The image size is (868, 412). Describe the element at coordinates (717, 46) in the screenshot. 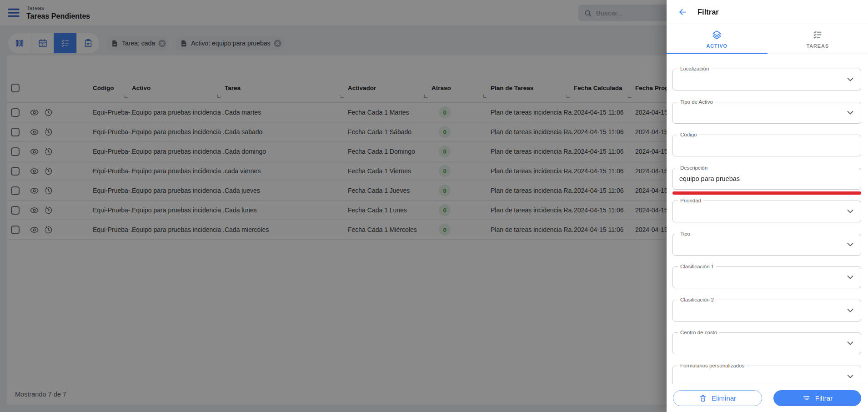

I see `tab-activo-label: ACTIVO` at that location.